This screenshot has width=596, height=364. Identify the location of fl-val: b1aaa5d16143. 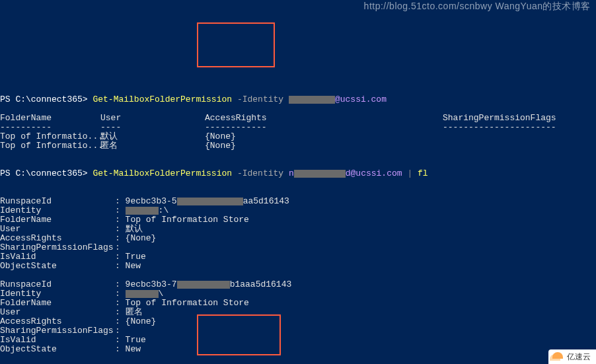
(261, 284).